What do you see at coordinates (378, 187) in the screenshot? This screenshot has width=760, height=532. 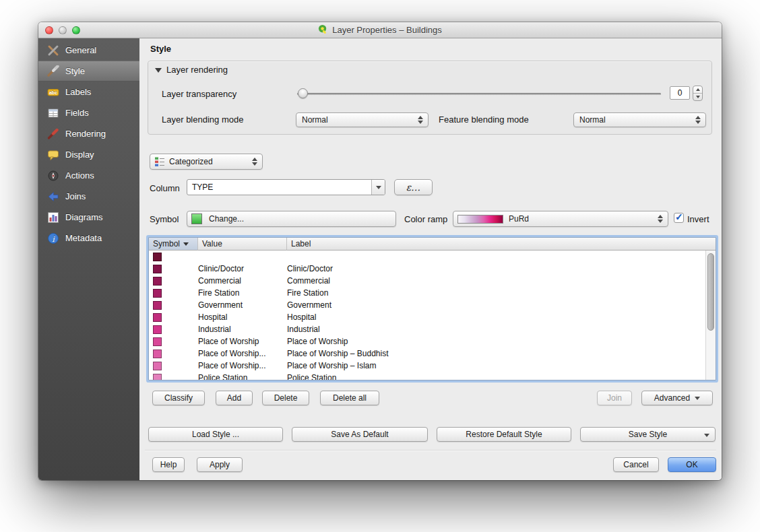 I see `combo-arrow-button` at bounding box center [378, 187].